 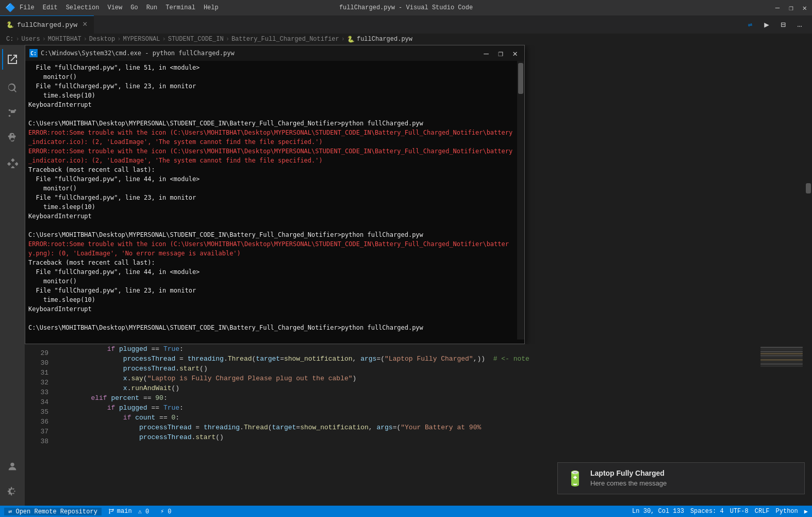 I want to click on status-line-col: Ln 30, Col 133, so click(x=658, y=511).